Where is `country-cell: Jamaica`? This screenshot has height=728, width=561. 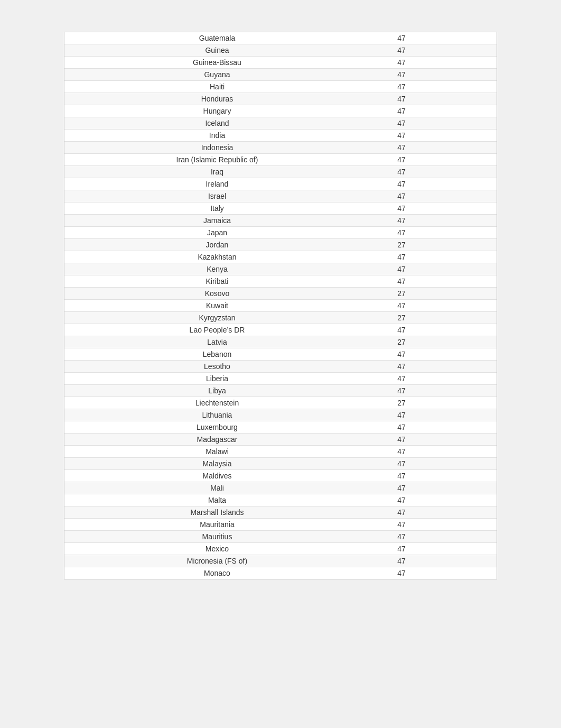
country-cell: Jamaica is located at coordinates (217, 220).